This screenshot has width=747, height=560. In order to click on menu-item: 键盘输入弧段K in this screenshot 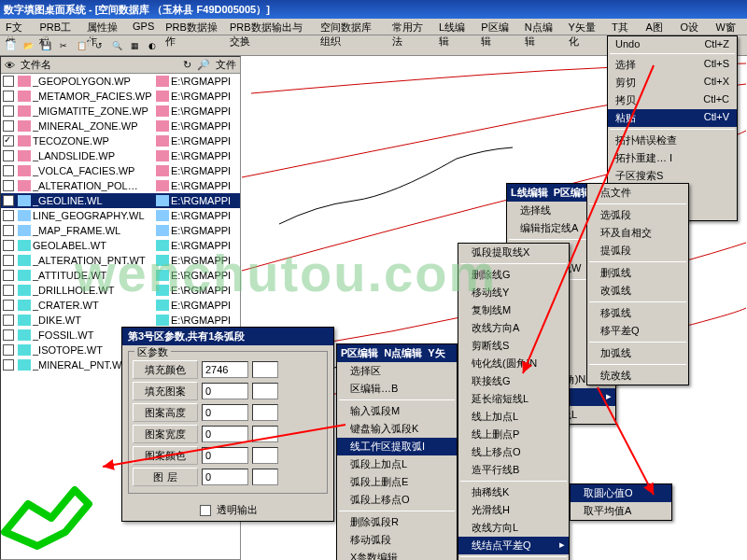, I will do `click(397, 429)`.